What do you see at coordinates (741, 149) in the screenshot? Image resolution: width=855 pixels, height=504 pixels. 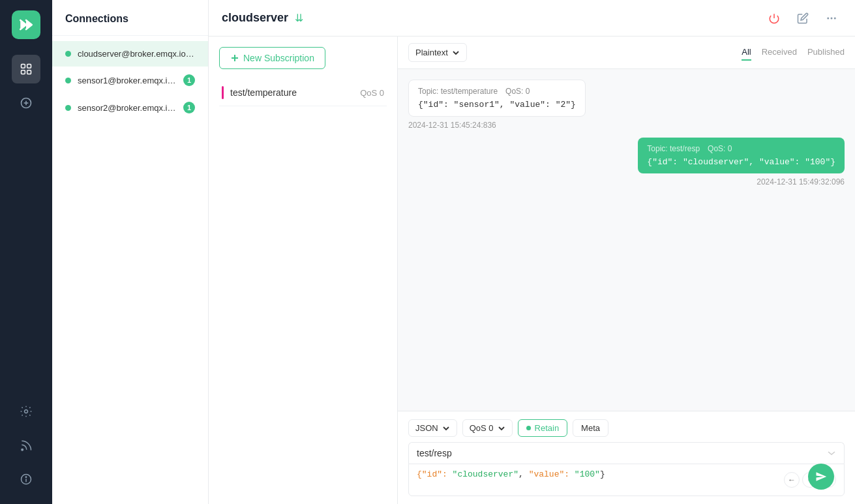 I see `message-topic-line: Topic: test/resp QoS: 0` at bounding box center [741, 149].